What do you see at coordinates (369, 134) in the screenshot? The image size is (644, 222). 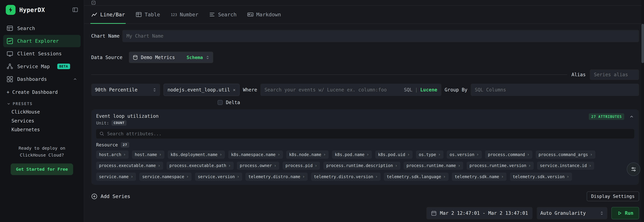 I see `attribute-search-input` at bounding box center [369, 134].